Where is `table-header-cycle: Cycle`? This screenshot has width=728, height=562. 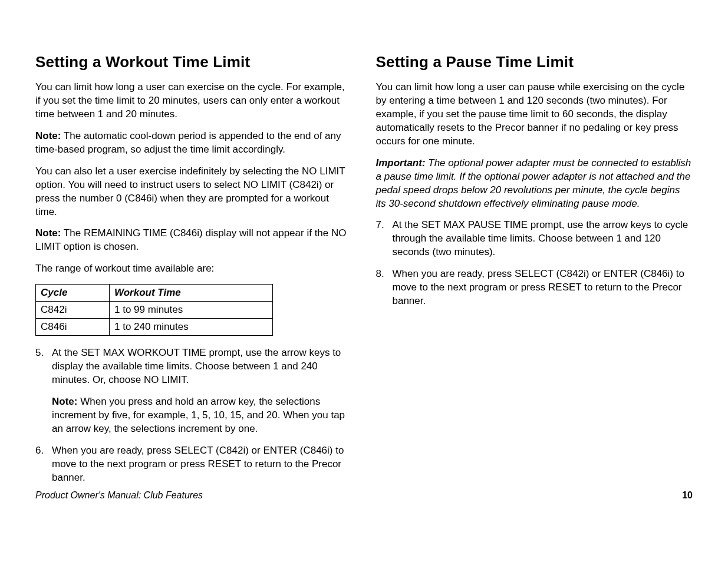 table-header-cycle: Cycle is located at coordinates (73, 293).